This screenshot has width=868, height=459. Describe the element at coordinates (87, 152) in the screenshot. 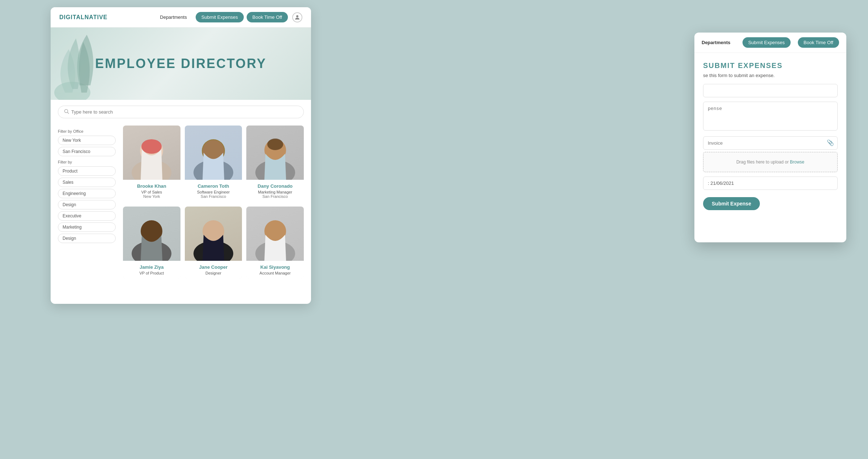

I see `filter-san-francisco: San Francisco` at that location.